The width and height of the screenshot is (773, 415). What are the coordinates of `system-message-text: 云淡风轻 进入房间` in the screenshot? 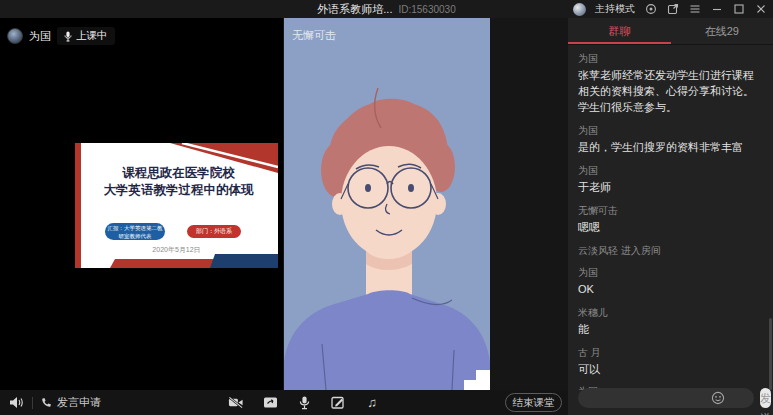 It's located at (670, 251).